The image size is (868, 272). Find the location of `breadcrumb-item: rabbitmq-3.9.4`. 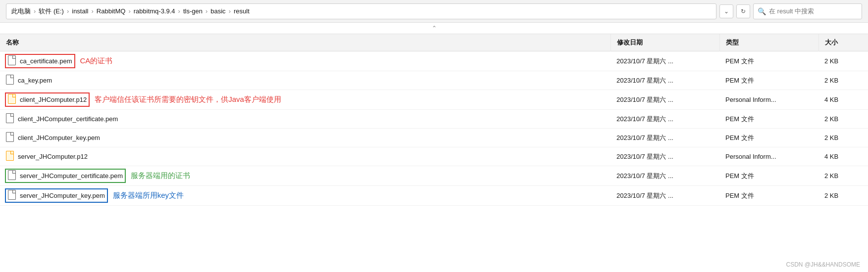

breadcrumb-item: rabbitmq-3.9.4 is located at coordinates (154, 11).